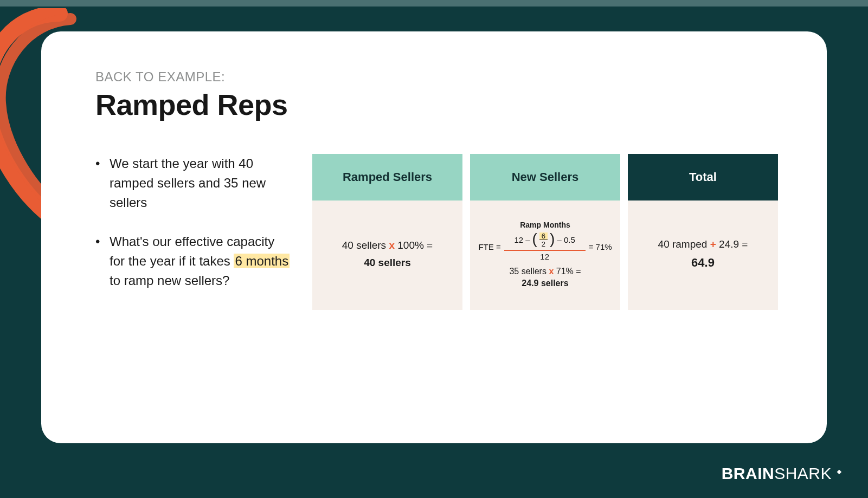 This screenshot has height=498, width=868. Describe the element at coordinates (193, 232) in the screenshot. I see `bullet-list: We start the year with 40 ramped sellers…` at that location.